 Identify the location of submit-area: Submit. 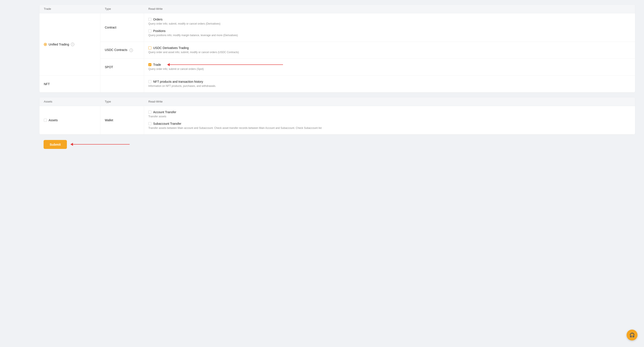
(337, 144).